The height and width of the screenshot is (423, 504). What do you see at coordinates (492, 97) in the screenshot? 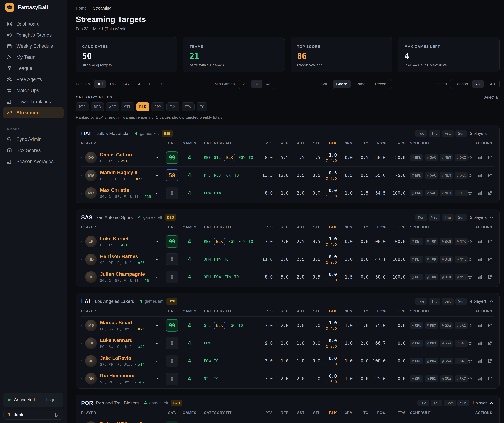
I see `select-all-button: Select all` at bounding box center [492, 97].